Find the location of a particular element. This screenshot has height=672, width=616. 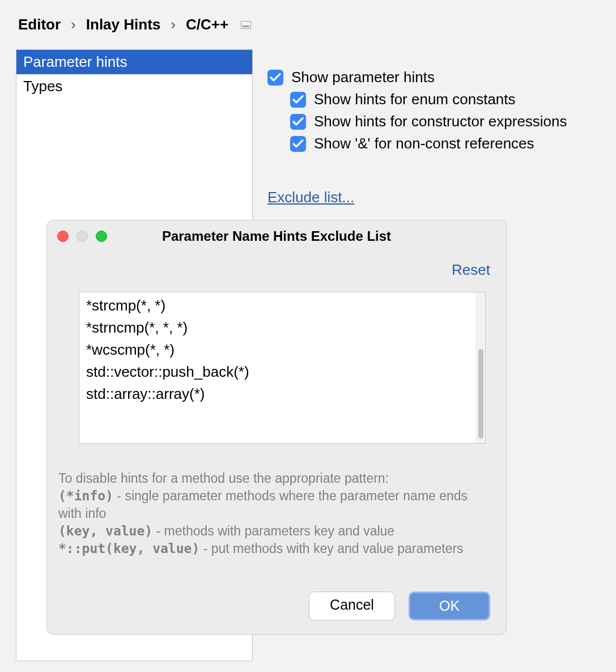

dialog-title: Parameter Name Hints Exclude List is located at coordinates (277, 236).